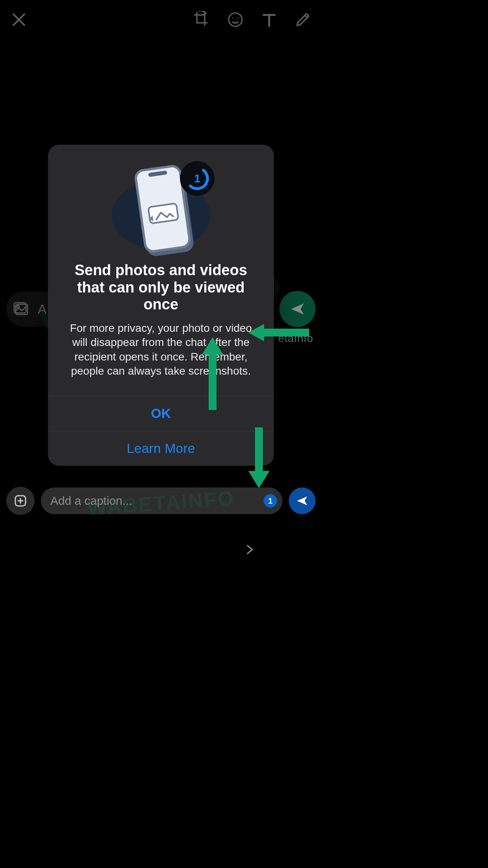  I want to click on dialog-ok-button: OK, so click(161, 414).